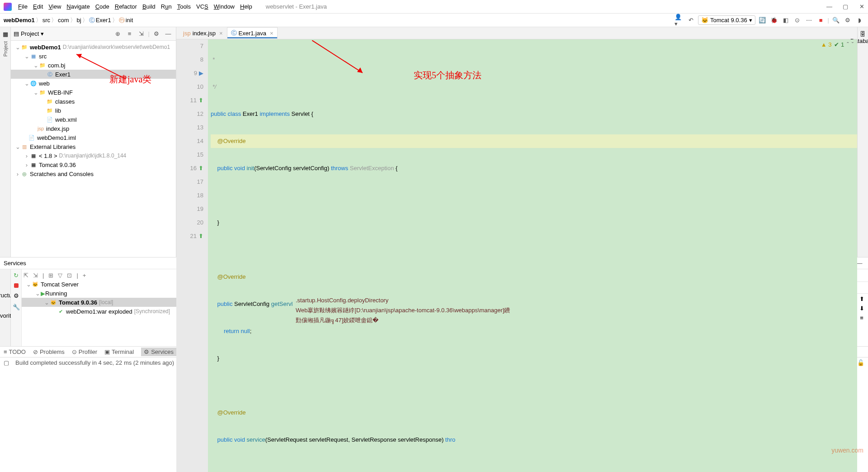 Image resolution: width=868 pixels, height=472 pixels. What do you see at coordinates (862, 318) in the screenshot?
I see `clear-icon: ≡` at bounding box center [862, 318].